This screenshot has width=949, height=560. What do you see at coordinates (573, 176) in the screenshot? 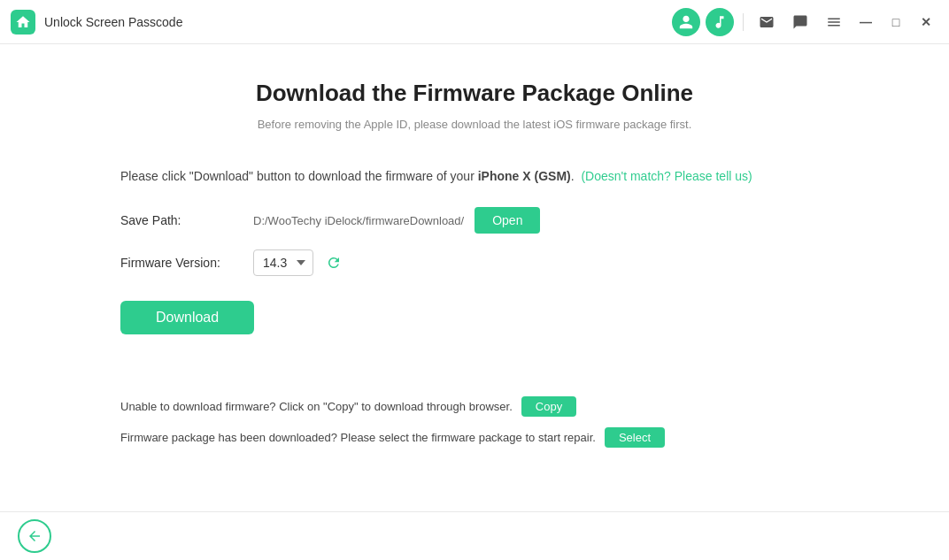
I see `device-info-suffix: .` at bounding box center [573, 176].